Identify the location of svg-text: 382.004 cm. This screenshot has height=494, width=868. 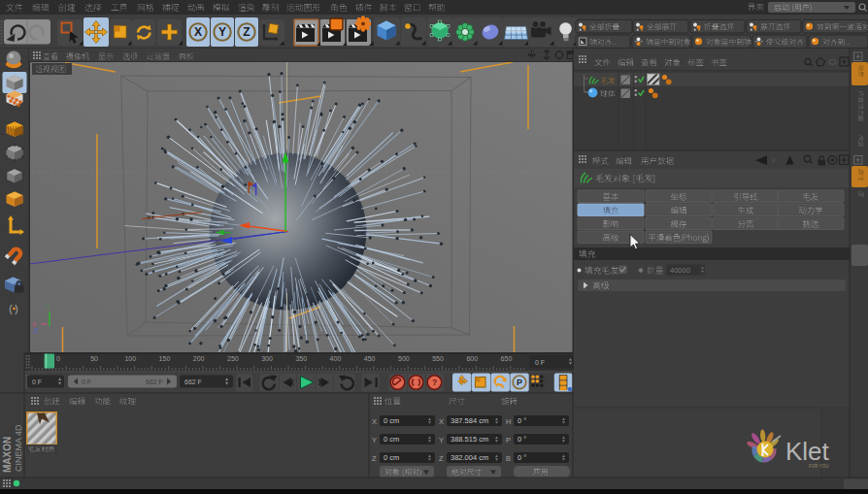
(470, 458).